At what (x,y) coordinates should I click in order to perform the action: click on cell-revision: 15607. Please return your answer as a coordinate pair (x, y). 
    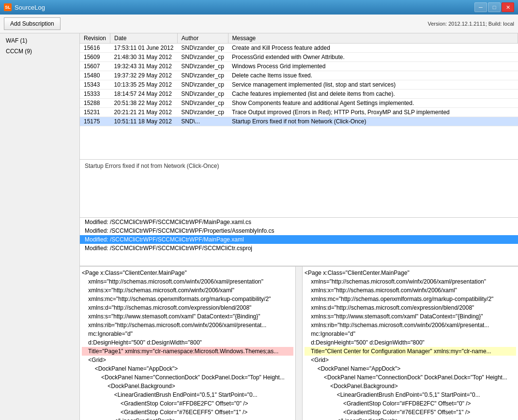
    Looking at the image, I should click on (95, 67).